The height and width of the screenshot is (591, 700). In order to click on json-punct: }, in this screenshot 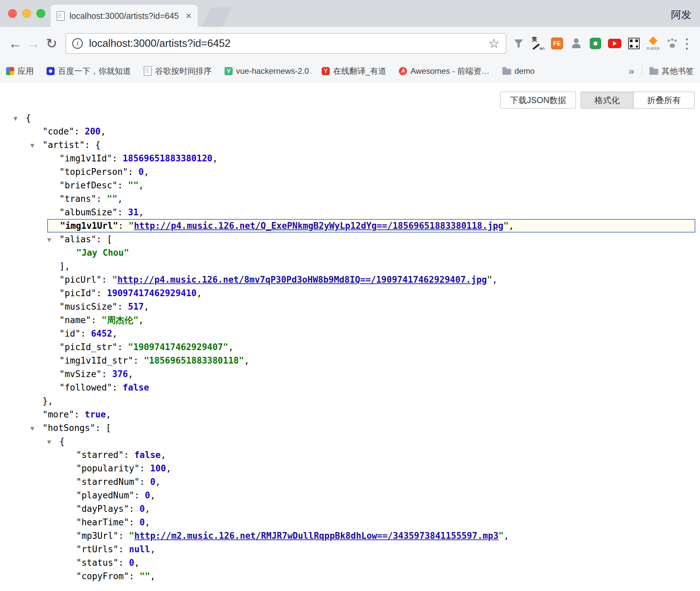, I will do `click(48, 401)`.